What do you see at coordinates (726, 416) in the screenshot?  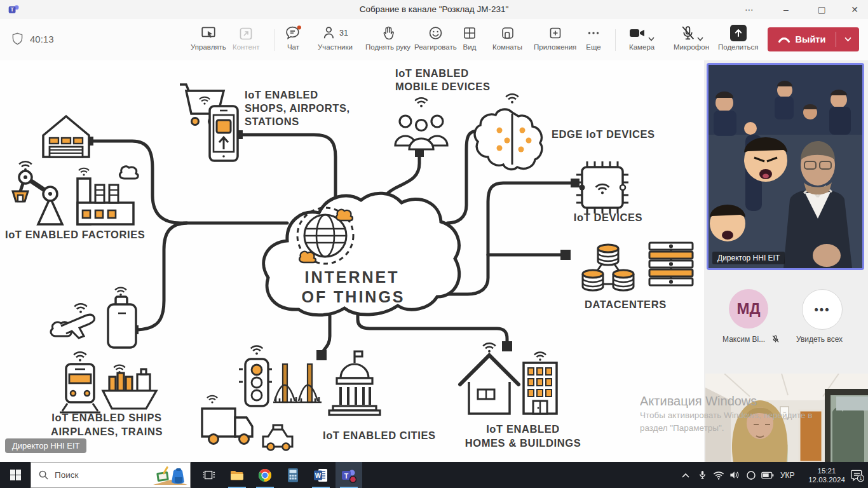 I see `activation-line1: Чтобы активировать Windows, перейдите в` at bounding box center [726, 416].